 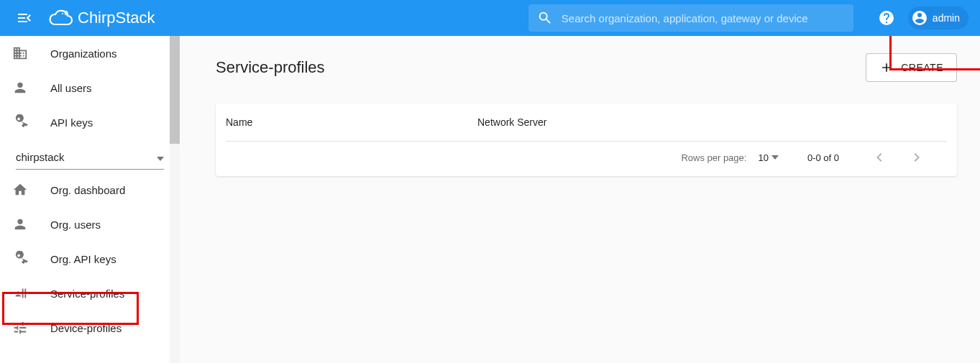 What do you see at coordinates (90, 157) in the screenshot?
I see `organization-select: chirpstack` at bounding box center [90, 157].